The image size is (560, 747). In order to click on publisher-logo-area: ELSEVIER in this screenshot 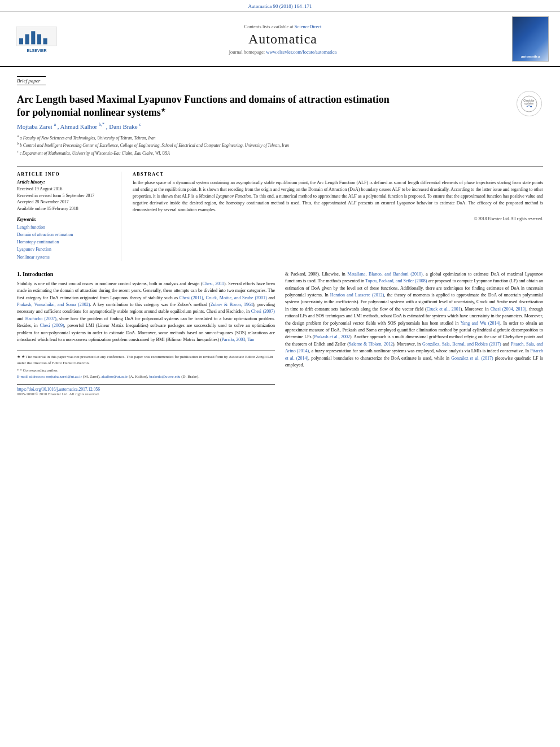, I will do `click(37, 39)`.